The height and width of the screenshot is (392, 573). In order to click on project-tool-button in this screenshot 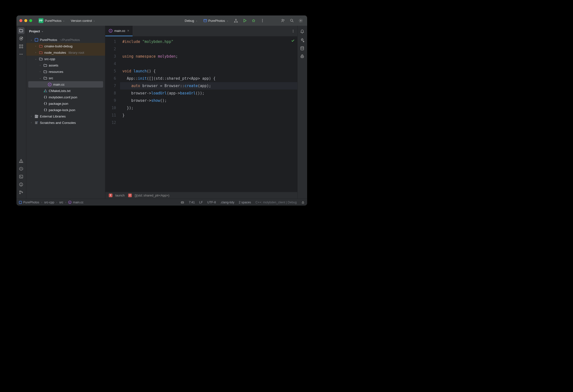, I will do `click(21, 31)`.